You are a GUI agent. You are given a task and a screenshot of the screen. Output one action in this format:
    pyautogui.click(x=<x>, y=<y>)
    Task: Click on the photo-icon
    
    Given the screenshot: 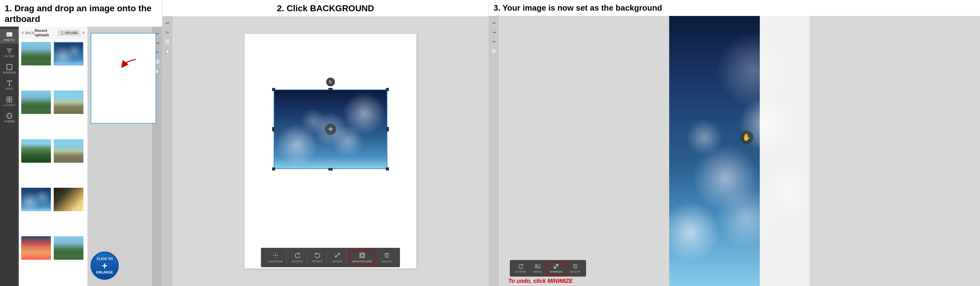 What is the action you would take?
    pyautogui.click(x=10, y=34)
    